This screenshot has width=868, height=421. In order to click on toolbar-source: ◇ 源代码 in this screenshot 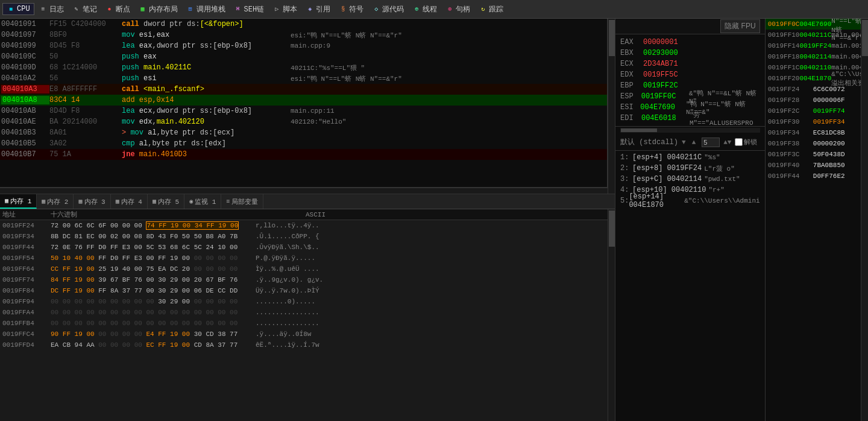, I will do `click(388, 10)`.